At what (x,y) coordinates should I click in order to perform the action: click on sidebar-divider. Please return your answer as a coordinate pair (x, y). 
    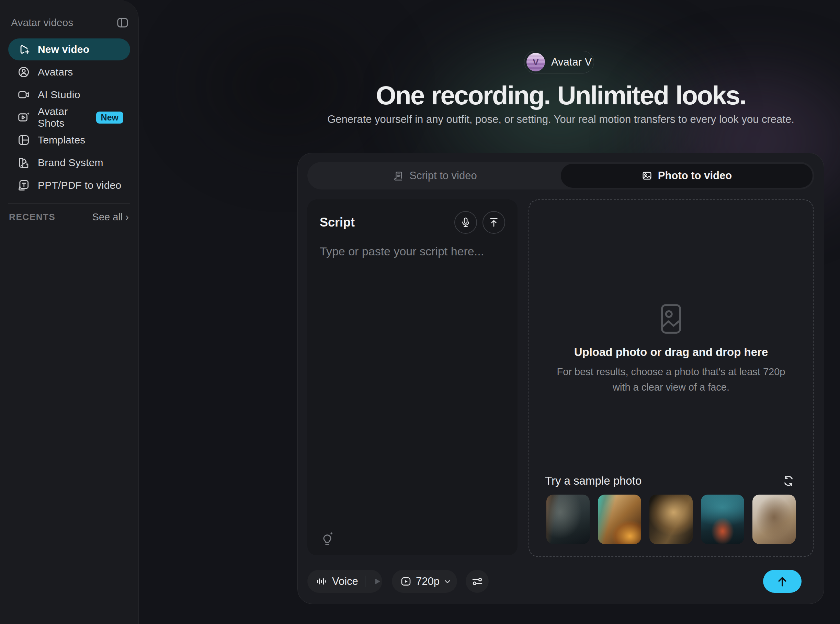
    Looking at the image, I should click on (69, 203).